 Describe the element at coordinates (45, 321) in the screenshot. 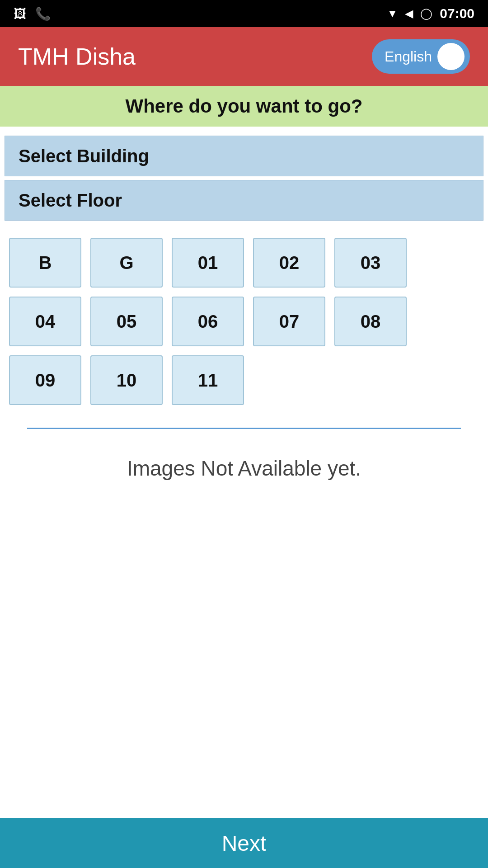

I see `floor-btn-04: 04` at that location.